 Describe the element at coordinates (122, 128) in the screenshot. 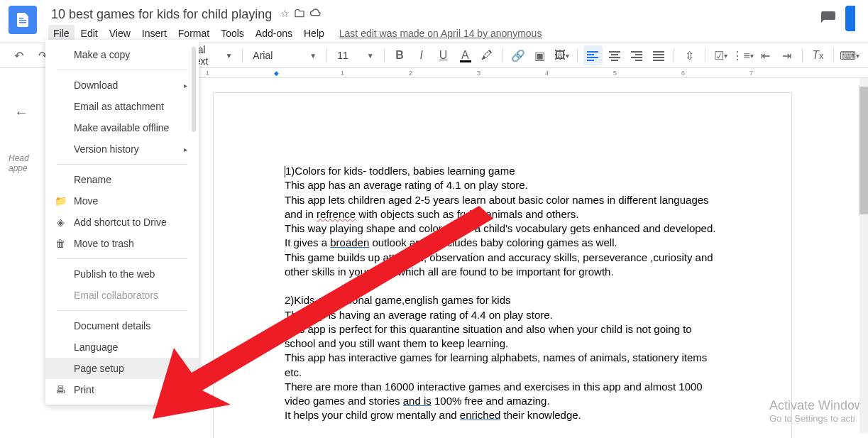

I see `menu-item-make-available-offline: Make available offline` at that location.